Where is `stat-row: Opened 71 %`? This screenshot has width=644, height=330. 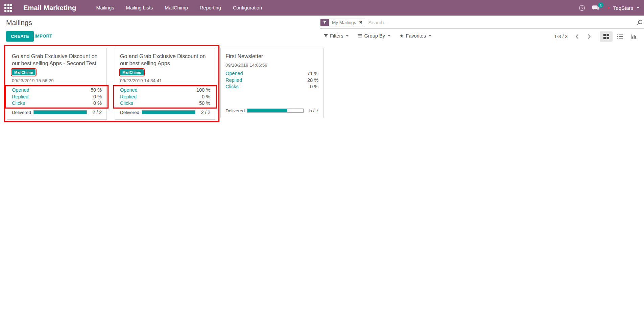
stat-row: Opened 71 % is located at coordinates (272, 74).